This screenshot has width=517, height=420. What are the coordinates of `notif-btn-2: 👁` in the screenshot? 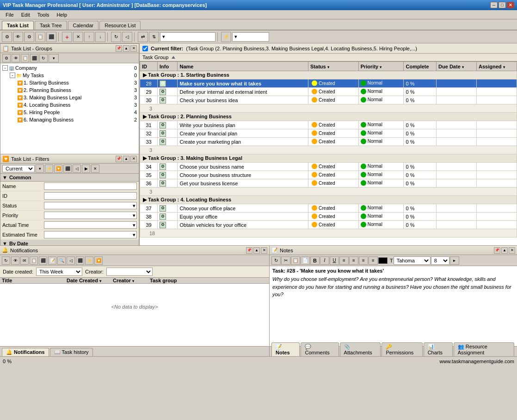 It's located at (15, 261).